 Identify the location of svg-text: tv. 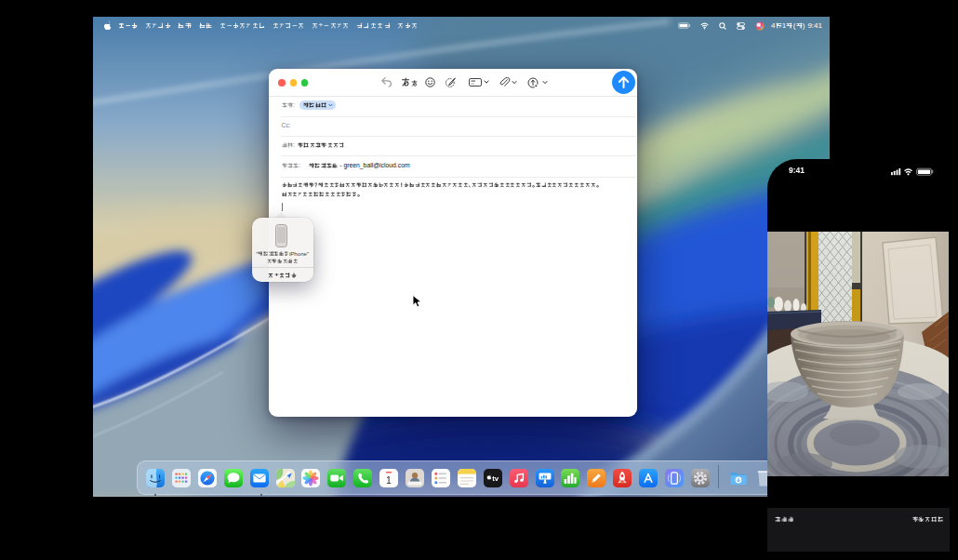
(496, 478).